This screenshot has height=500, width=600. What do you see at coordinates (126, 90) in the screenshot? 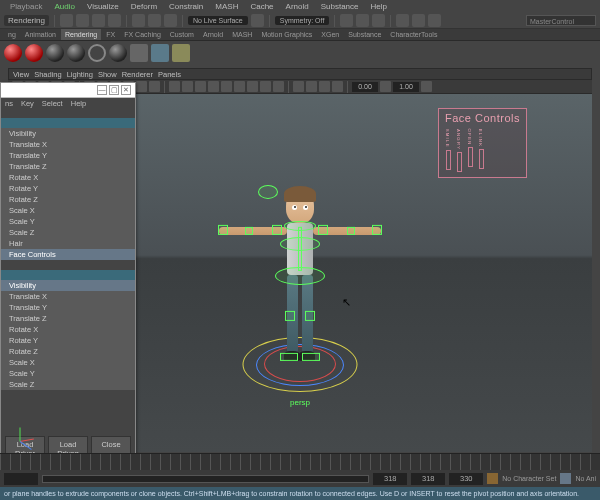
I see `close-icon: ✕` at bounding box center [126, 90].